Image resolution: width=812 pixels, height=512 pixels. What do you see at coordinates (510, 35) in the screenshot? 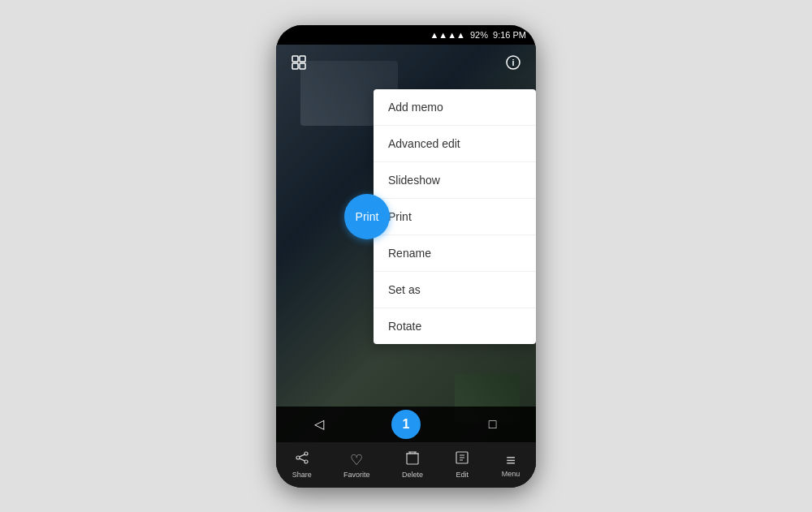
I see `time-display: 9:16 PM` at bounding box center [510, 35].